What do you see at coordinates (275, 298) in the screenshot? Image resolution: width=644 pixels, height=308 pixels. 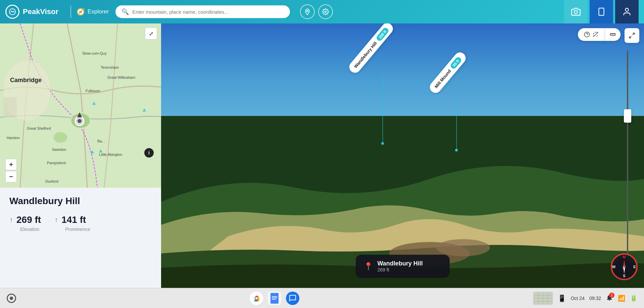 I see `google-docs-icon` at bounding box center [275, 298].